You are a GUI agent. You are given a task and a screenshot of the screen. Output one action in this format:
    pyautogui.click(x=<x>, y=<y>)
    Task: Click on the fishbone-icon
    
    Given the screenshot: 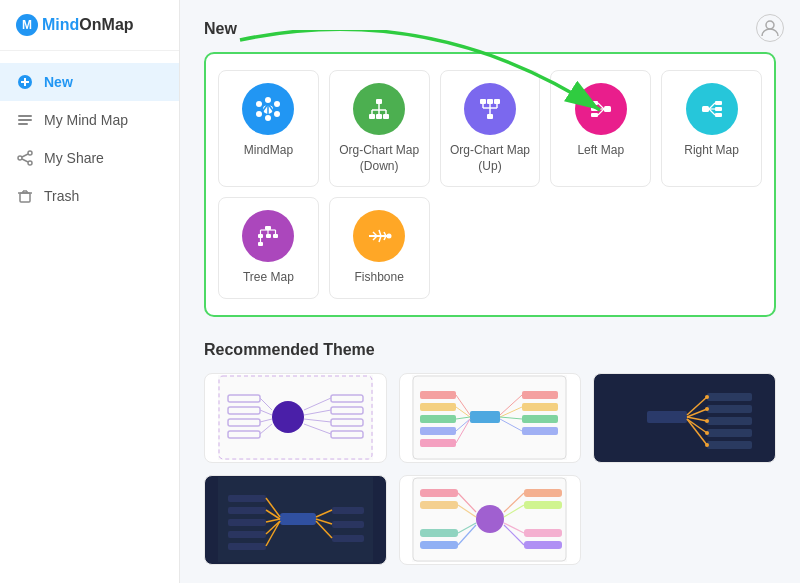 What is the action you would take?
    pyautogui.click(x=379, y=236)
    